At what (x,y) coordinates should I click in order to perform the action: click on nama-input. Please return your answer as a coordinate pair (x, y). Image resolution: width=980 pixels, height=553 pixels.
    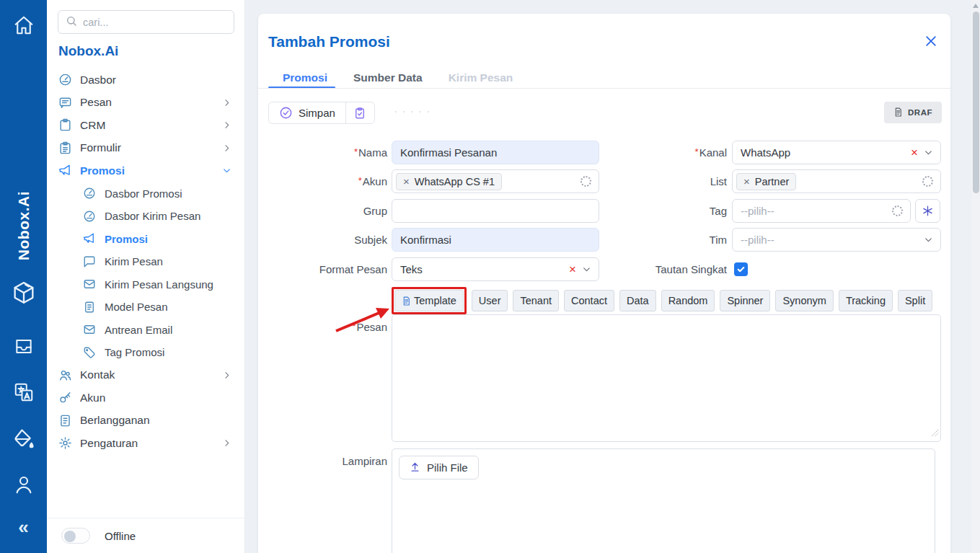
    Looking at the image, I should click on (495, 153).